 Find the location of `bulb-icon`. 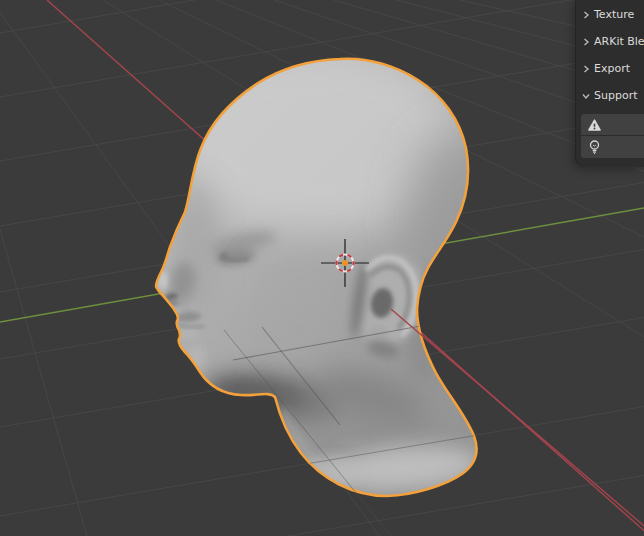

bulb-icon is located at coordinates (594, 147).